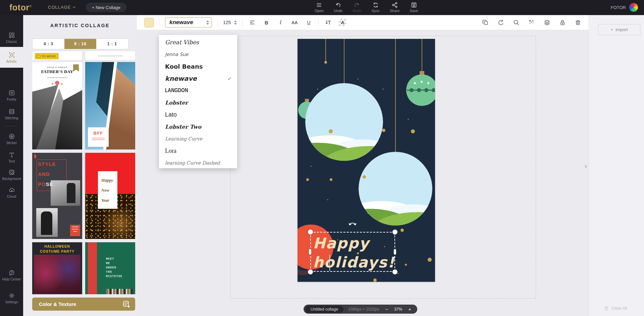 The image size is (644, 316). What do you see at coordinates (386, 309) in the screenshot?
I see `zoom-out-button: −` at bounding box center [386, 309].